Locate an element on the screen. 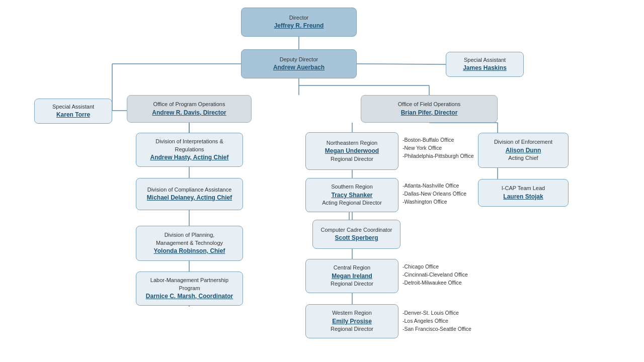 The width and height of the screenshot is (644, 362). western-name: Emily Prosise is located at coordinates (352, 322).